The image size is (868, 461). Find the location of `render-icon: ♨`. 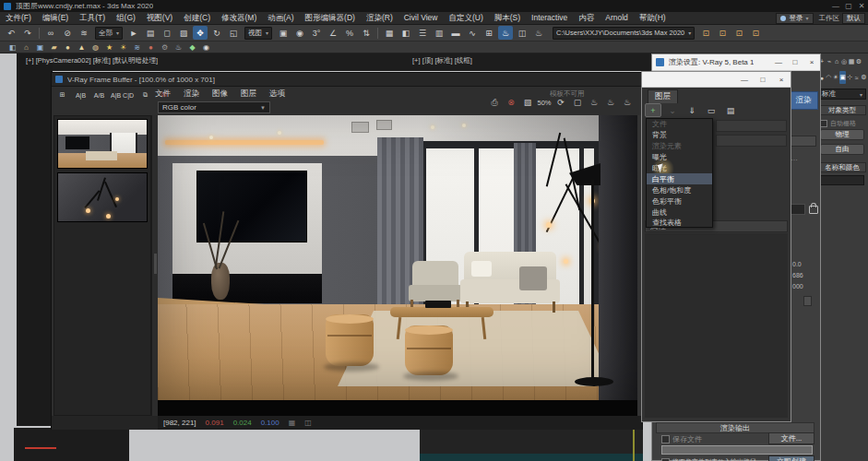

render-icon: ♨ is located at coordinates (611, 102).